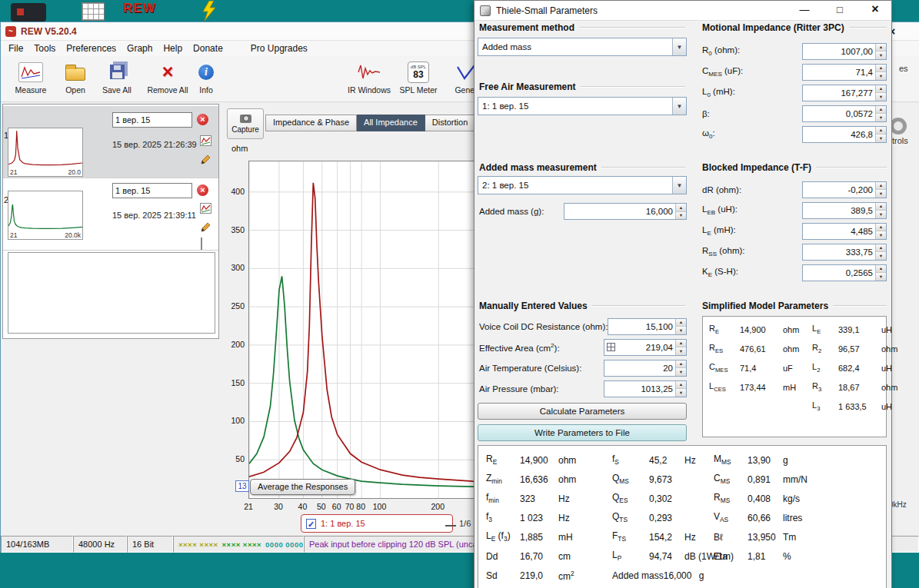 Image resolution: width=919 pixels, height=588 pixels. What do you see at coordinates (206, 160) in the screenshot?
I see `edit-pencil-icon` at bounding box center [206, 160].